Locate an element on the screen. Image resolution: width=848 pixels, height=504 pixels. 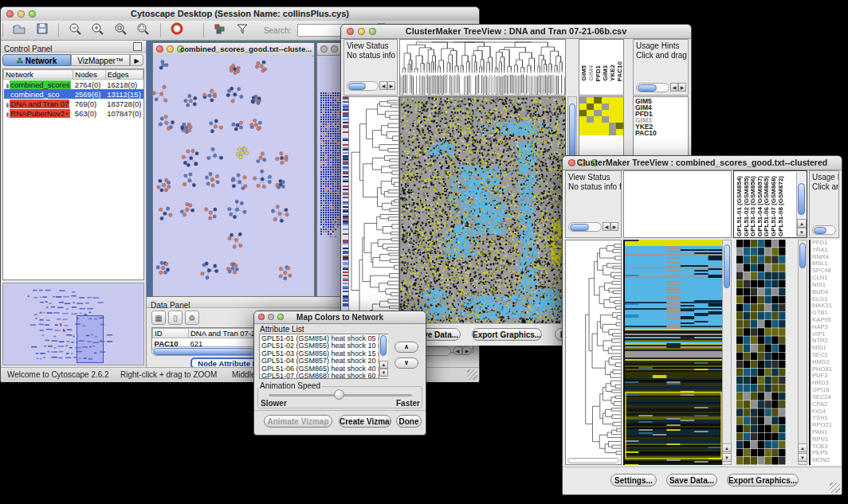
treeview2-titlebar: ClusterMaker TreeView : combined_scores_… is located at coordinates (702, 163).